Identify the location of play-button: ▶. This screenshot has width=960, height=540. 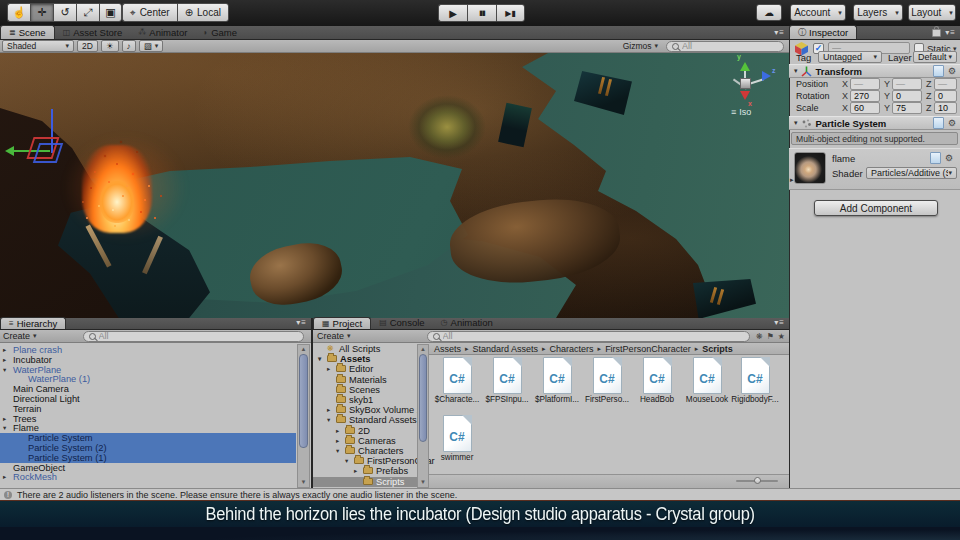
(452, 13).